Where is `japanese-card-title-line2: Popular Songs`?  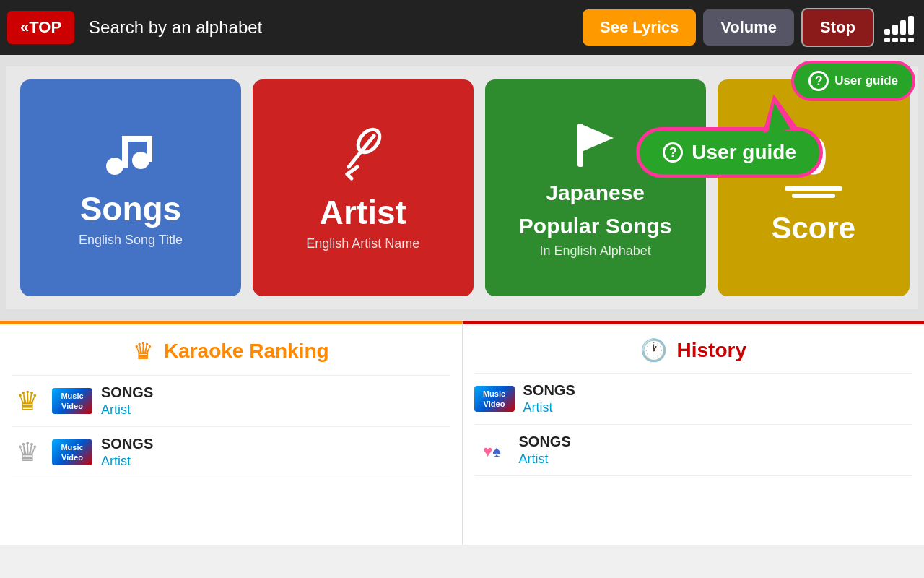 japanese-card-title-line2: Popular Songs is located at coordinates (596, 226).